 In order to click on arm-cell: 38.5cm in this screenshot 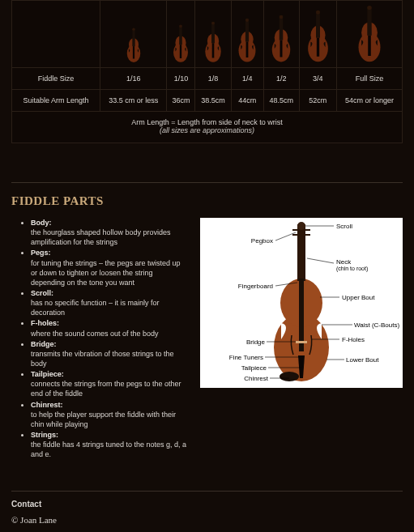, I will do `click(213, 100)`.